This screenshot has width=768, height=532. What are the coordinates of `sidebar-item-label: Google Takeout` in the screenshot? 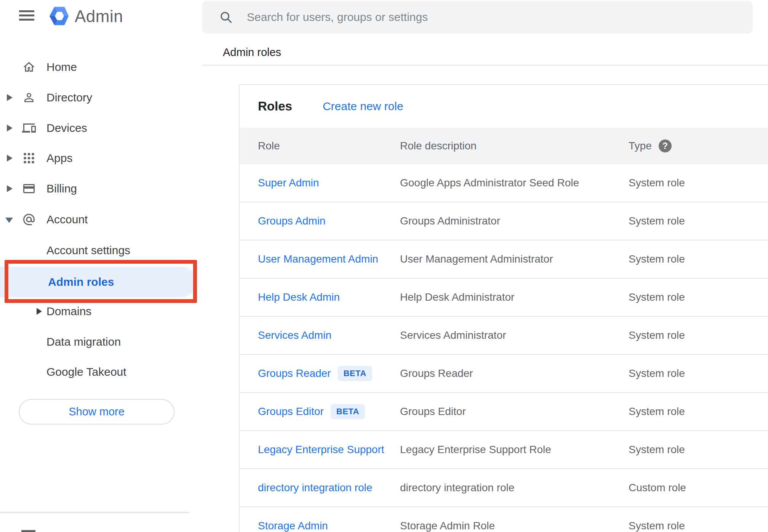 It's located at (86, 372).